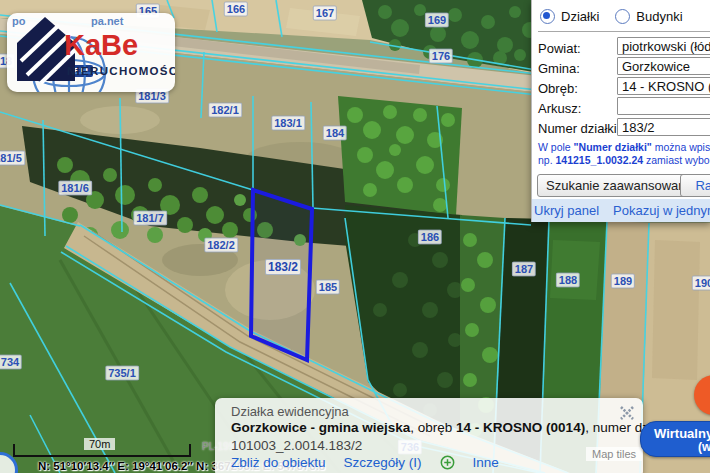 Image resolution: width=710 pixels, height=473 pixels. What do you see at coordinates (623, 282) in the screenshot?
I see `parcel-label: 189` at bounding box center [623, 282].